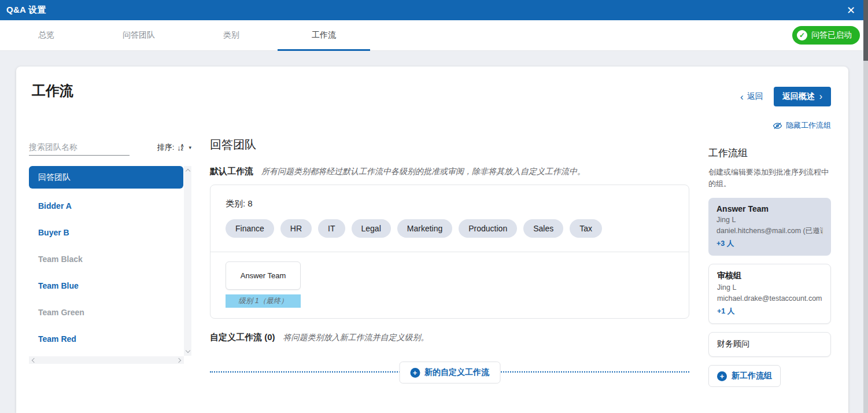 The width and height of the screenshot is (868, 413). I want to click on check-icon: ✓, so click(802, 35).